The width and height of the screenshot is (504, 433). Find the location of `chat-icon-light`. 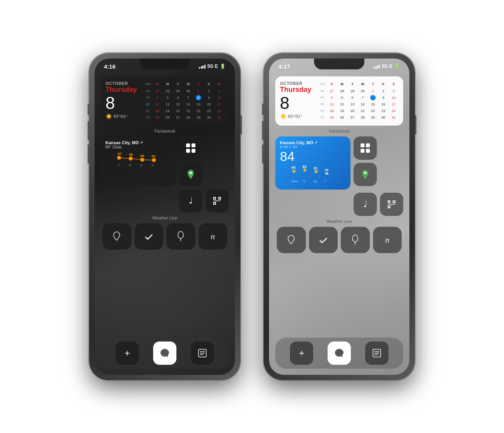

chat-icon-light is located at coordinates (339, 353).